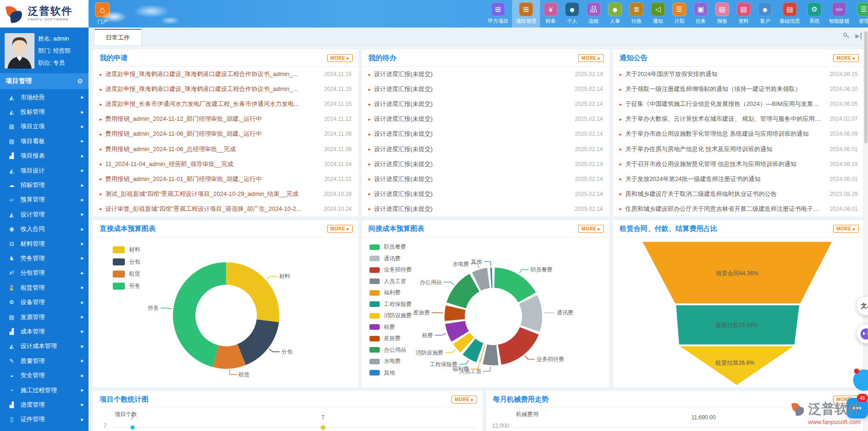  I want to click on list-item: ▸测试_彭祖新城"四馆"景观工程设计项目_2024-10-29_admin_结束…, so click(226, 194).